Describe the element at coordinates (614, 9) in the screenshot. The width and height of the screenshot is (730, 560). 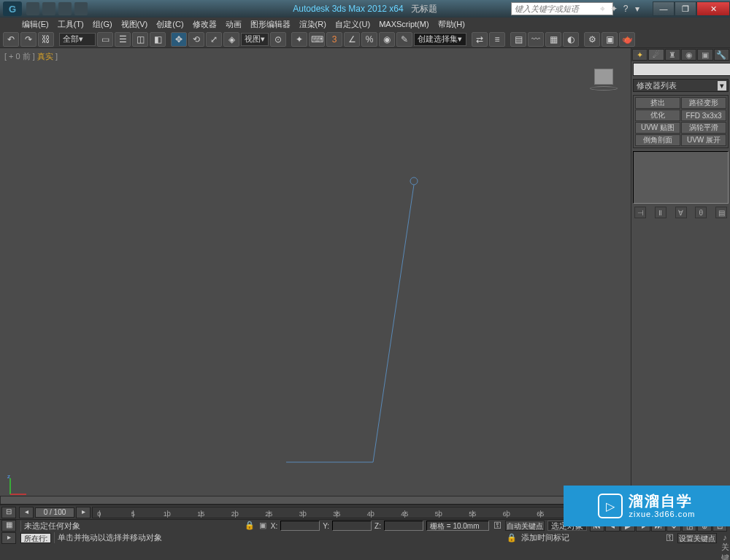
I see `info-icon: ✦` at that location.